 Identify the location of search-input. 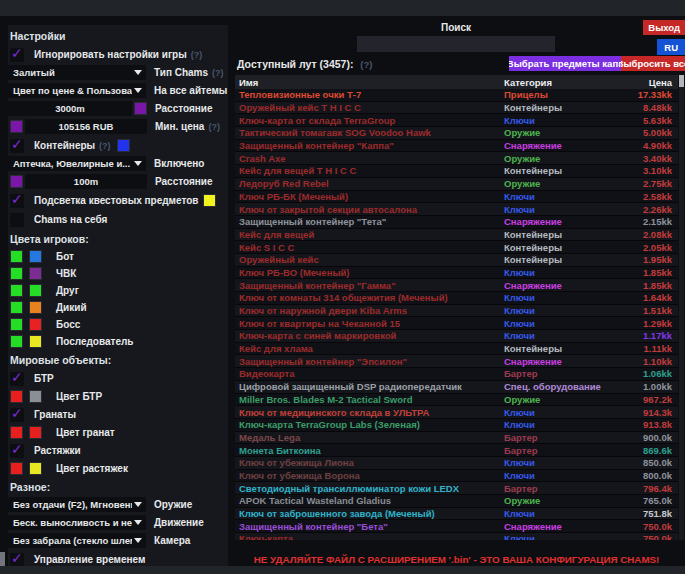
(456, 44).